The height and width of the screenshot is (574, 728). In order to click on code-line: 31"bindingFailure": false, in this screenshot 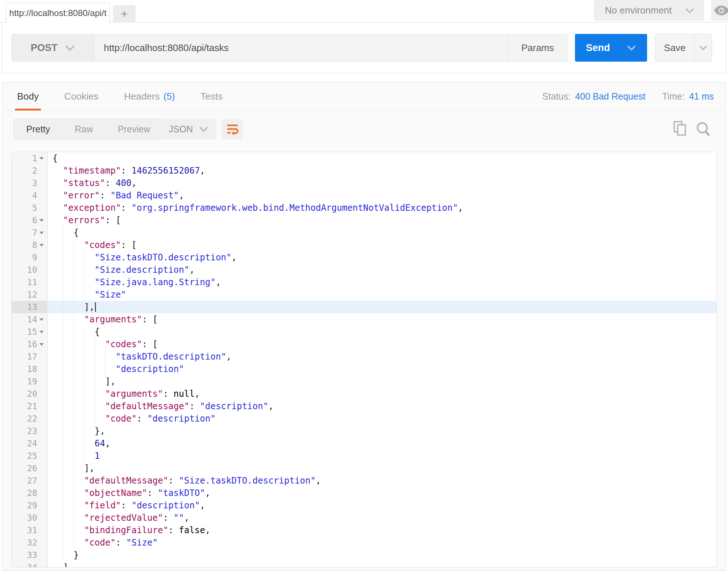, I will do `click(364, 530)`.